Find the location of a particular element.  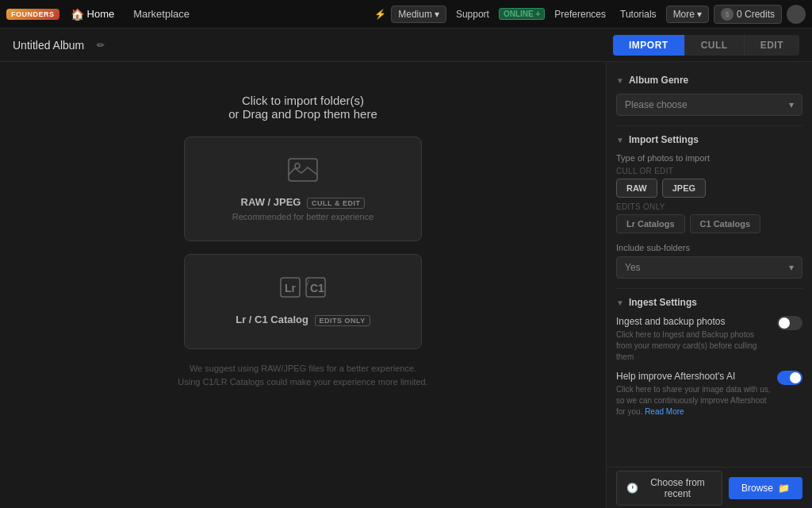

tab-group: IMPORT CULL EDIT is located at coordinates (706, 45).